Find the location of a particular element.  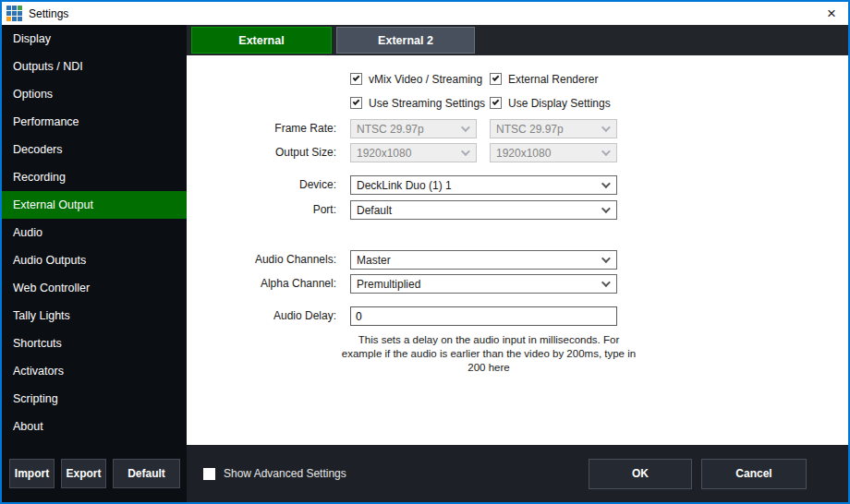

sidebar-item-options: Options is located at coordinates (94, 94).